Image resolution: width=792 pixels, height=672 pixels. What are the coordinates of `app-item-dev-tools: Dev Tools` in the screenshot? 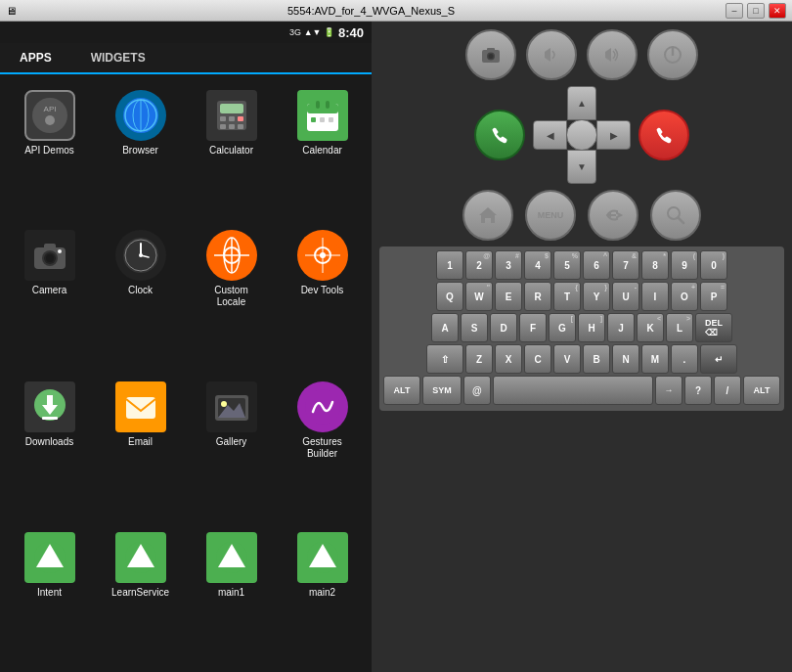 It's located at (323, 297).